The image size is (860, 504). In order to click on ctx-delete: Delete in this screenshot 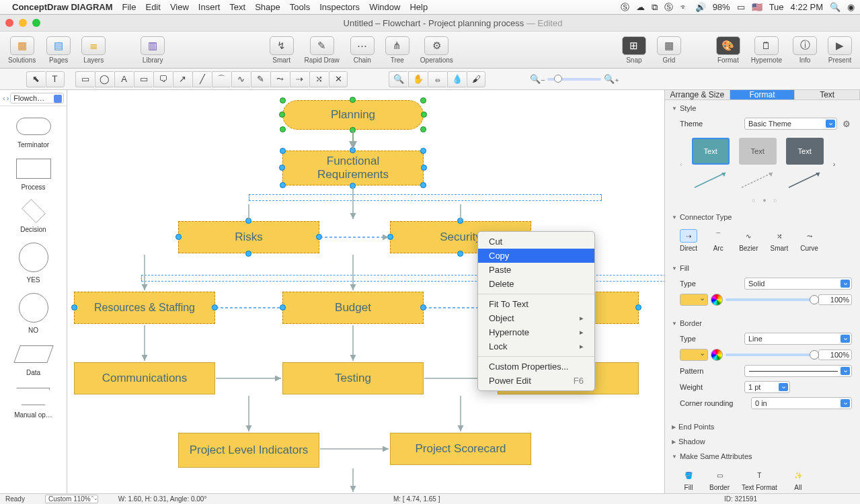, I will do `click(537, 284)`.